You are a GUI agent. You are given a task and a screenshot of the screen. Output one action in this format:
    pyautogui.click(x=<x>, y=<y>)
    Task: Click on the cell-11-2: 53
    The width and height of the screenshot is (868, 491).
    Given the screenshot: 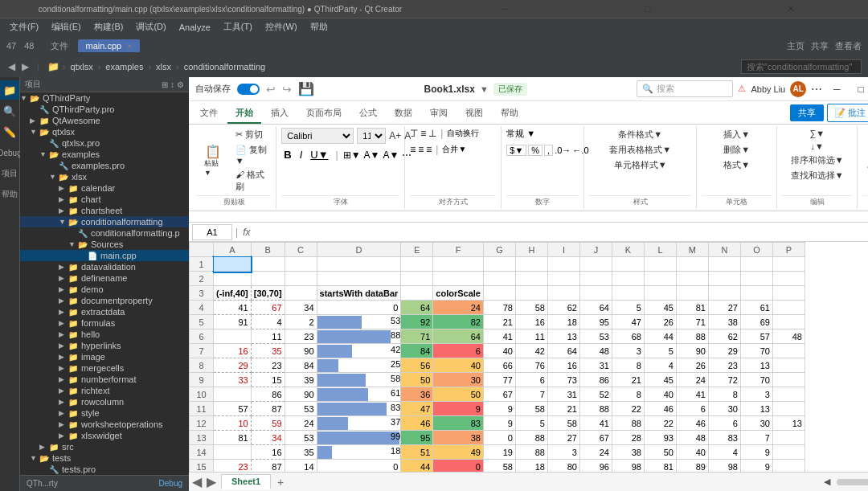 What is the action you would take?
    pyautogui.click(x=301, y=409)
    